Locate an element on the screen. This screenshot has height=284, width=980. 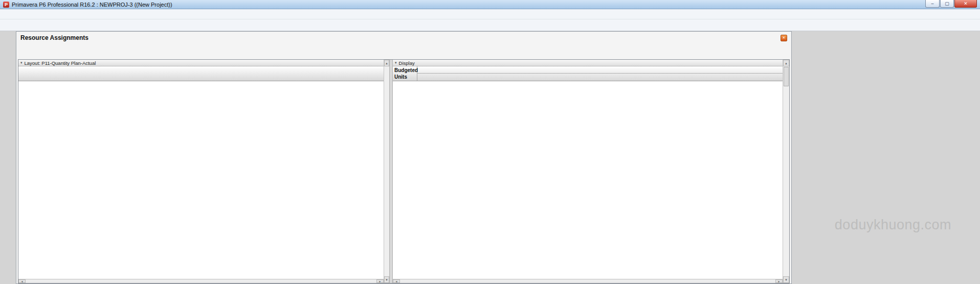
title-bar: P Primavera P6 Professional R16.2 : NEWP… is located at coordinates (490, 5).